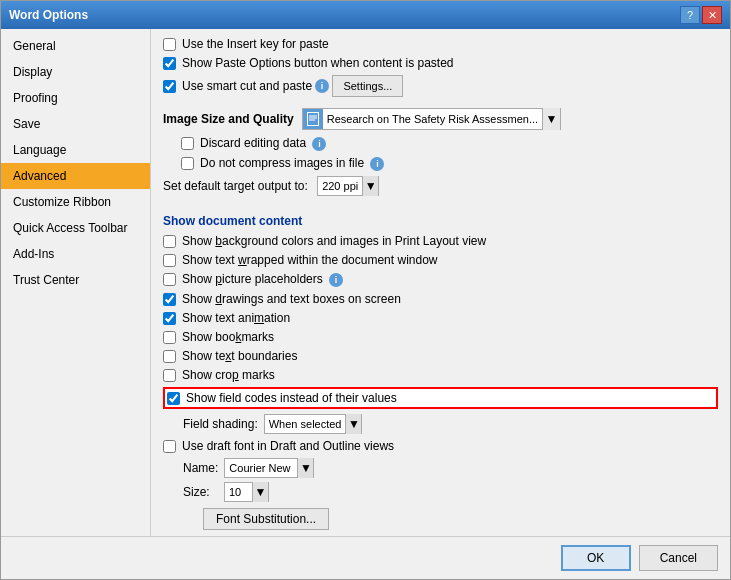 This screenshot has height=580, width=731. I want to click on image-quality-row: Image Size and Quality Research on The S…, so click(440, 119).